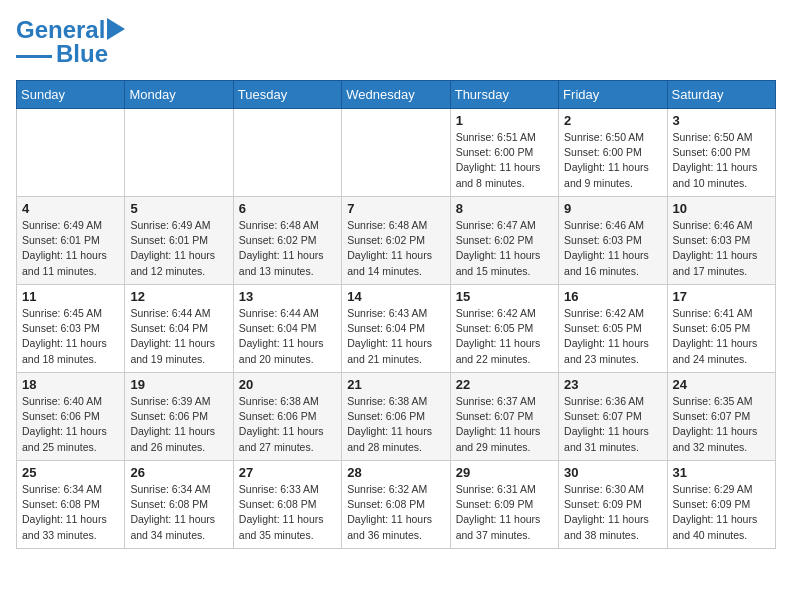 This screenshot has height=612, width=792. What do you see at coordinates (504, 160) in the screenshot?
I see `day-info: Sunrise: 6:51 AM Sunset: 6:00 PM Dayligh…` at bounding box center [504, 160].